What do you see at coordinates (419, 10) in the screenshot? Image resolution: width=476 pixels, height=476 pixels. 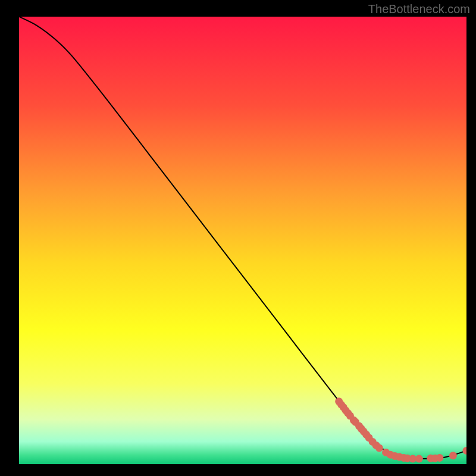 I see `watermark-text: TheBottleneck.com` at bounding box center [419, 10].